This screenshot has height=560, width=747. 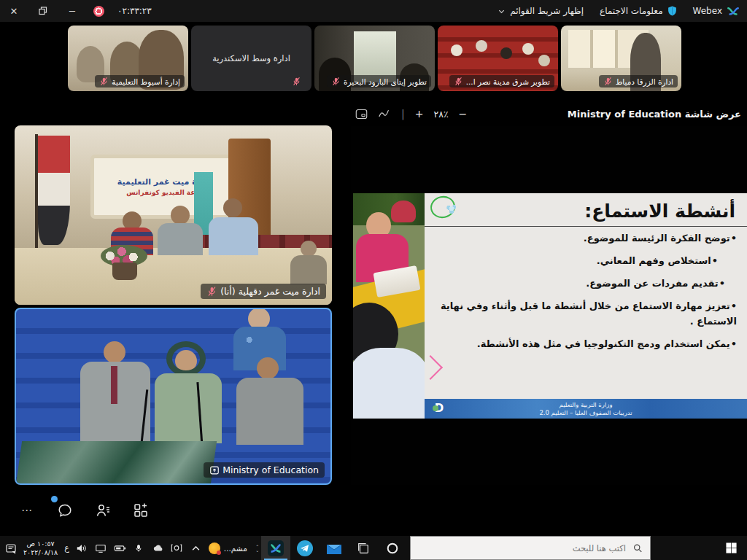 What do you see at coordinates (362, 114) in the screenshot?
I see `layout-pip-icon` at bounding box center [362, 114].